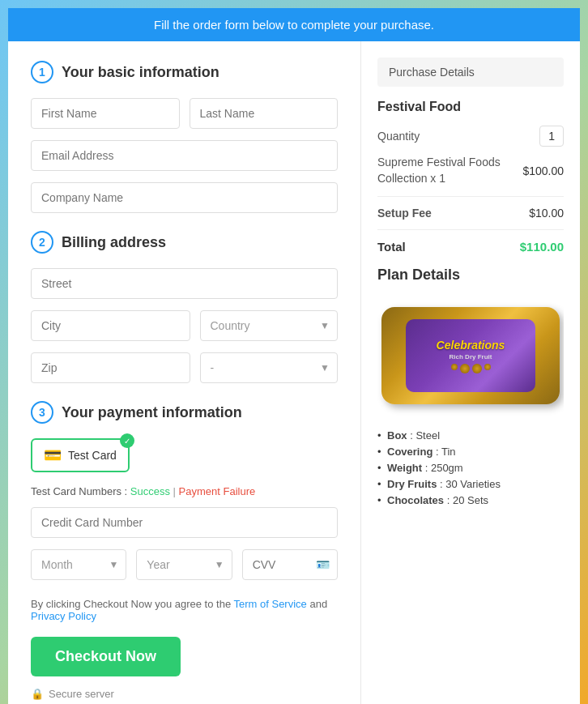  I want to click on test-card-info: Test Card Numbers : Success | Payment Fa…, so click(185, 491).